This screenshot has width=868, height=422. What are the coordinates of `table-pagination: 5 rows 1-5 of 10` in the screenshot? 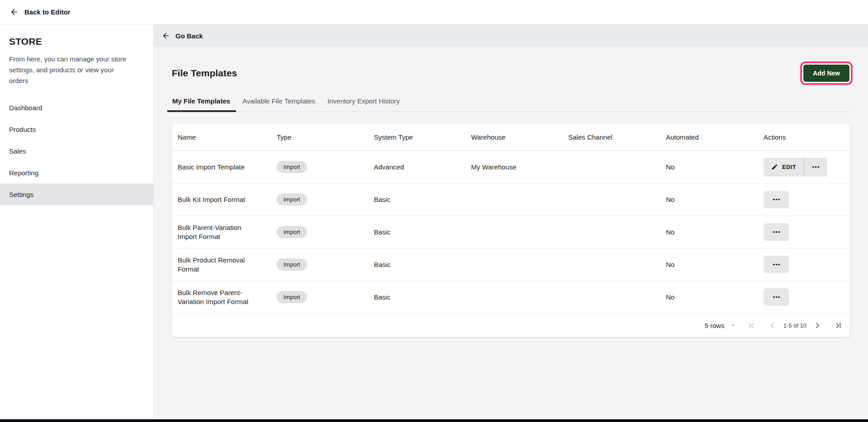 It's located at (511, 325).